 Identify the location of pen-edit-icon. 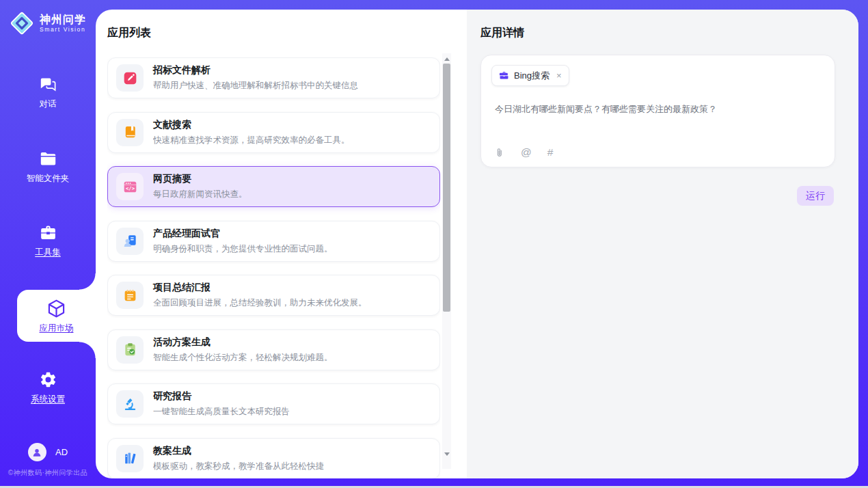
(130, 78).